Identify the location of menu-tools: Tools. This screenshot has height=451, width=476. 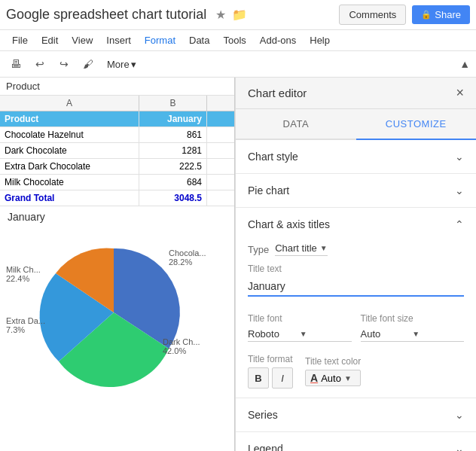
(234, 41).